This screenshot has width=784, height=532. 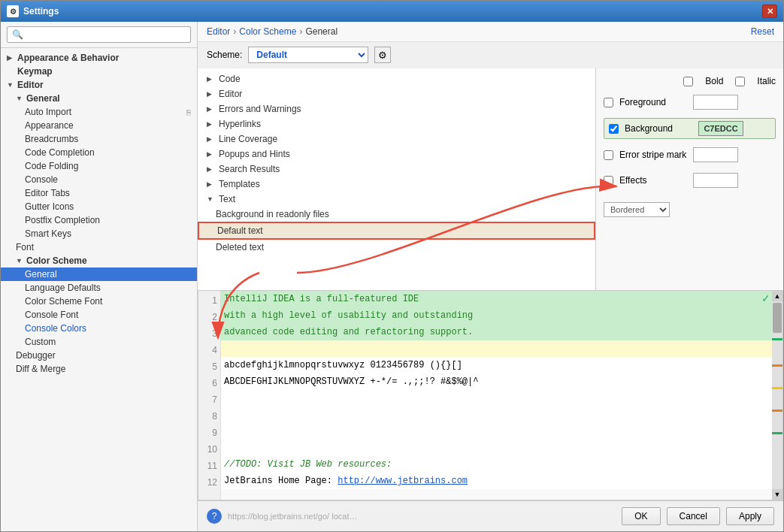 I want to click on tree-item-label: Editor, so click(x=230, y=94).